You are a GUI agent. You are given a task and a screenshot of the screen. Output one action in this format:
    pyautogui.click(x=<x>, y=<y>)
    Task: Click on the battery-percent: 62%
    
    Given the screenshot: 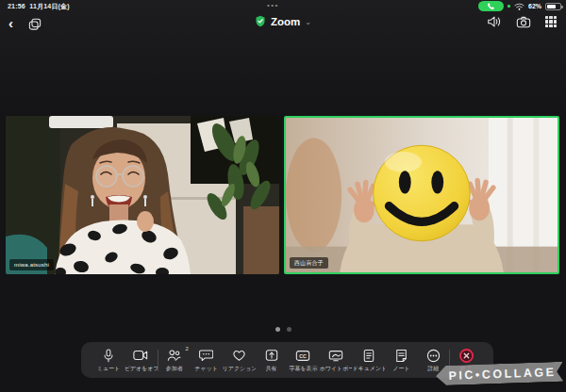 What is the action you would take?
    pyautogui.click(x=535, y=6)
    